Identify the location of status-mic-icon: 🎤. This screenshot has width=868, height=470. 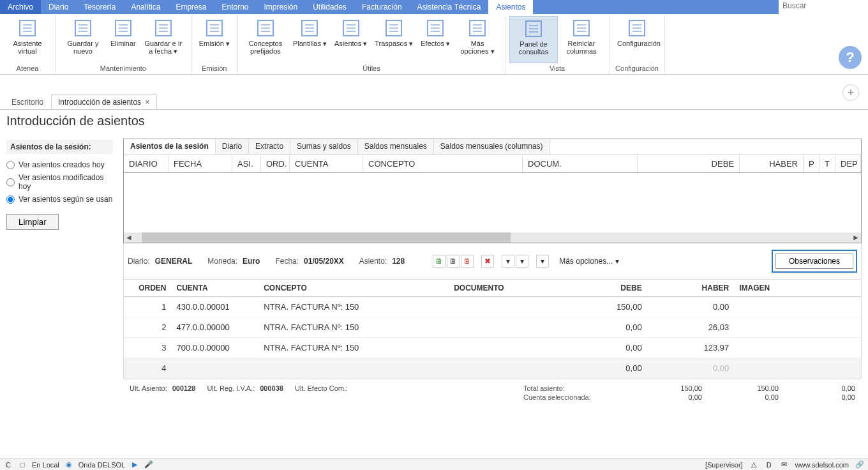
(149, 465).